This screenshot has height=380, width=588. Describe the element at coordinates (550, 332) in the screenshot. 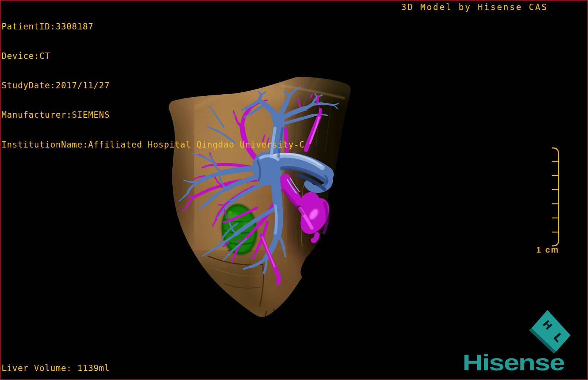

I see `hisense-logo-cube: H L` at that location.